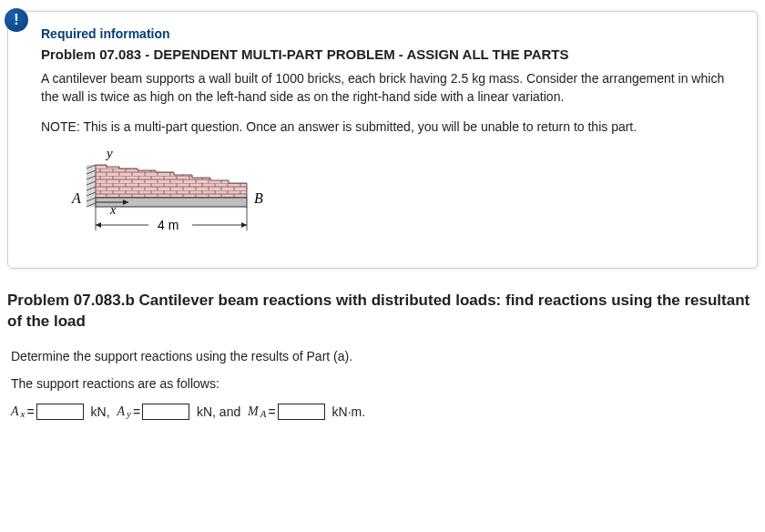  Describe the element at coordinates (24, 414) in the screenshot. I see `ax-sub: x` at that location.